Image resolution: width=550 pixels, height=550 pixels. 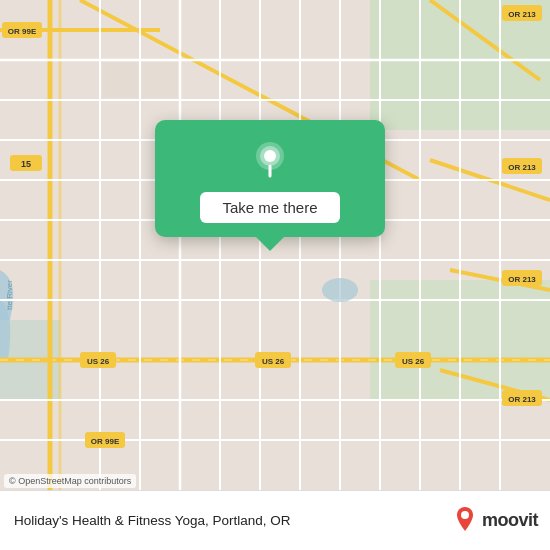 I want to click on bottom-bar: Holiday's Health & Fitness Yoga, Portlan…, so click(x=275, y=520).